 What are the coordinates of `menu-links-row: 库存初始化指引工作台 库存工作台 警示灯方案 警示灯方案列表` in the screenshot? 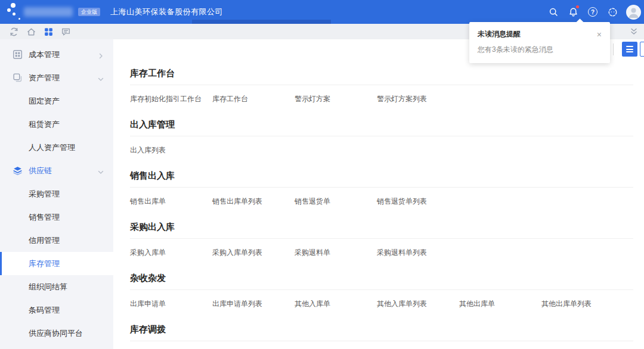 It's located at (382, 99).